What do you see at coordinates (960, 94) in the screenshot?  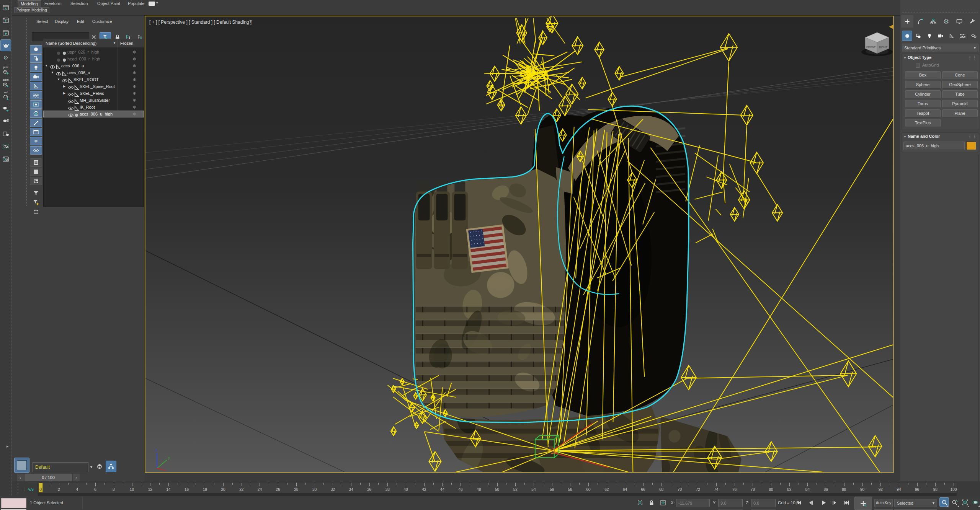 I see `primitive-button-tube: Tube` at bounding box center [960, 94].